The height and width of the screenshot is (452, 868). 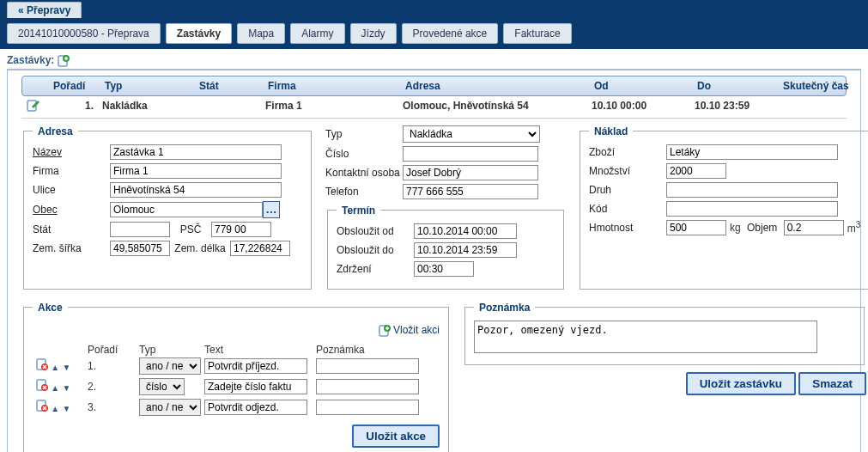 What do you see at coordinates (364, 192) in the screenshot?
I see `telefon-label: Telefon` at bounding box center [364, 192].